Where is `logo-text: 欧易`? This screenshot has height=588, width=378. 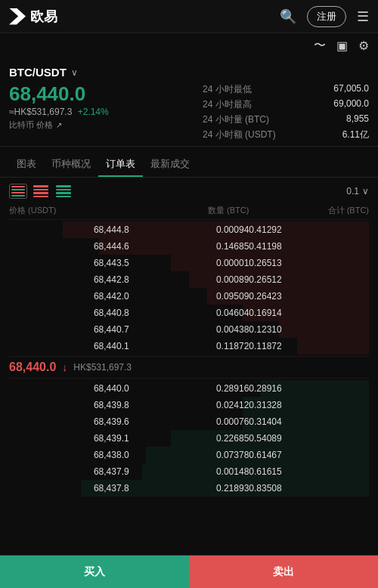
logo-text: 欧易 is located at coordinates (44, 17).